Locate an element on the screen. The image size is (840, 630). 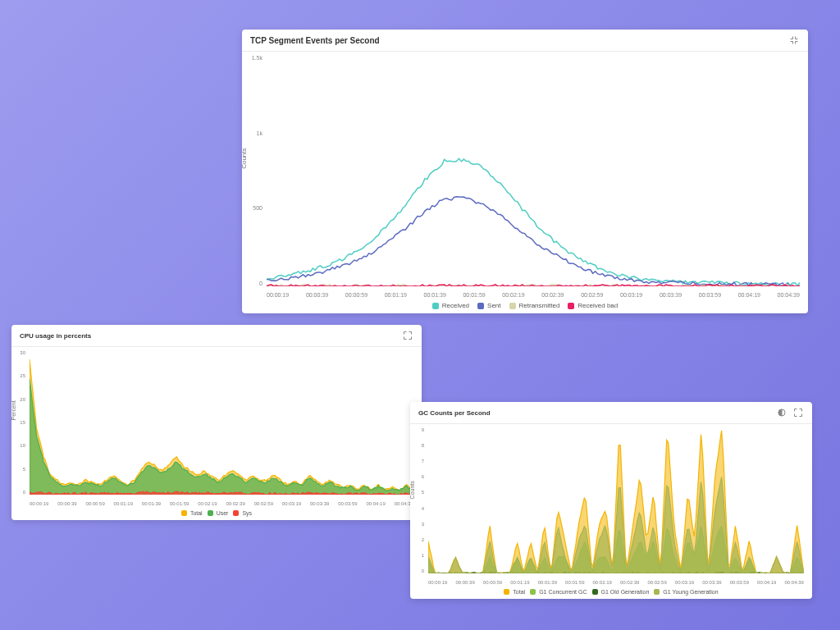
legend-item: Retransmitted is located at coordinates (535, 305).